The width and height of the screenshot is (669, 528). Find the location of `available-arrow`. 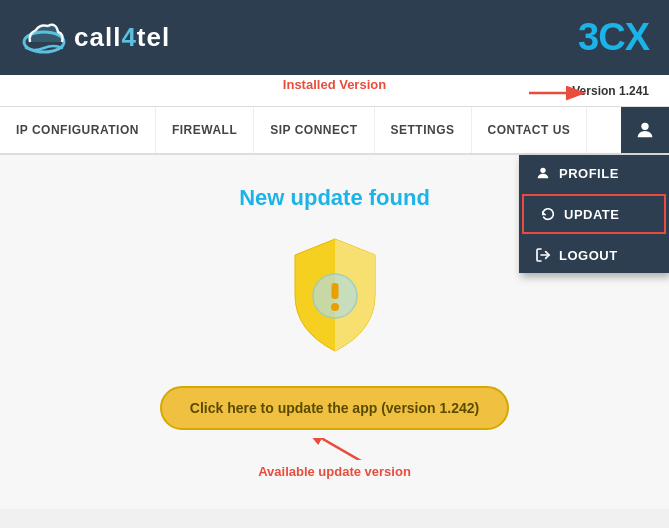

available-arrow is located at coordinates (335, 449).